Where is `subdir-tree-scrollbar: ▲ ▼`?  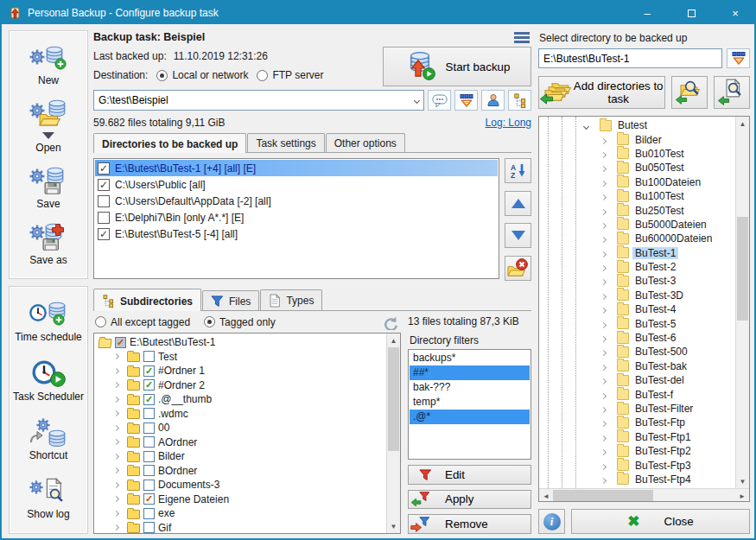 subdir-tree-scrollbar: ▲ ▼ is located at coordinates (393, 434).